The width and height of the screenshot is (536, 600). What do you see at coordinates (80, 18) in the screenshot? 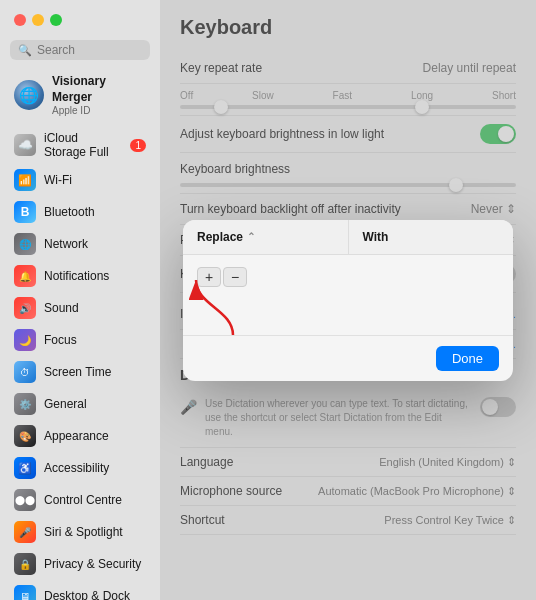
I see `traffic-lights` at bounding box center [80, 18].